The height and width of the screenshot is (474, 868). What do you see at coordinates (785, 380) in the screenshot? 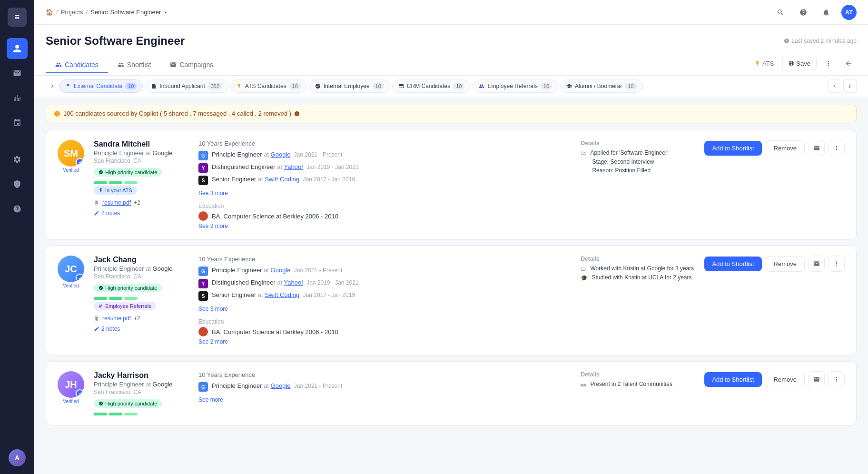
I see `remove-btn-jacky: Remove` at bounding box center [785, 380].